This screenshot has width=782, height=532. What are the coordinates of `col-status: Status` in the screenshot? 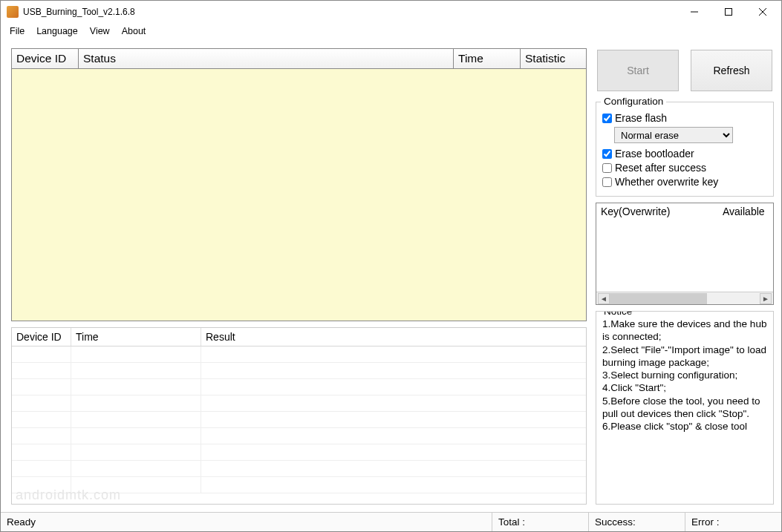 It's located at (266, 59).